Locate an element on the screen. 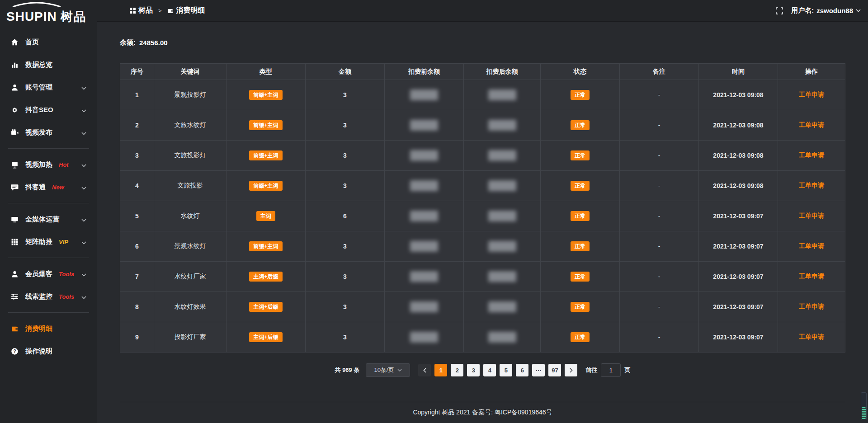 The image size is (868, 423). scrollbar is located at coordinates (863, 406).